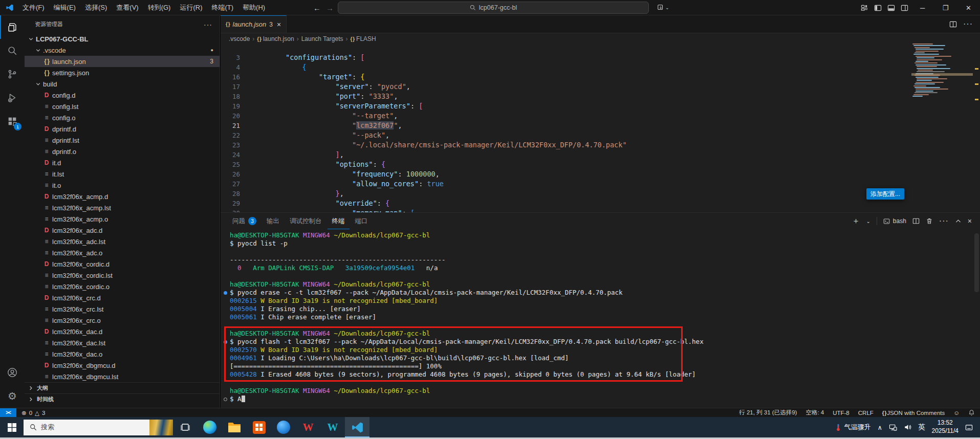 The height and width of the screenshot is (439, 980). Describe the element at coordinates (322, 39) in the screenshot. I see `breadcrumb-item-2: Launch Targets` at that location.